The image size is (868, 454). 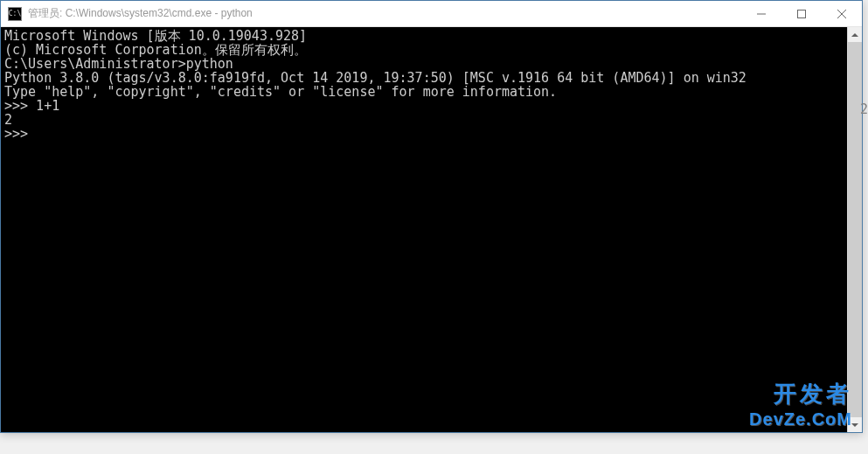 I want to click on close-button, so click(x=842, y=14).